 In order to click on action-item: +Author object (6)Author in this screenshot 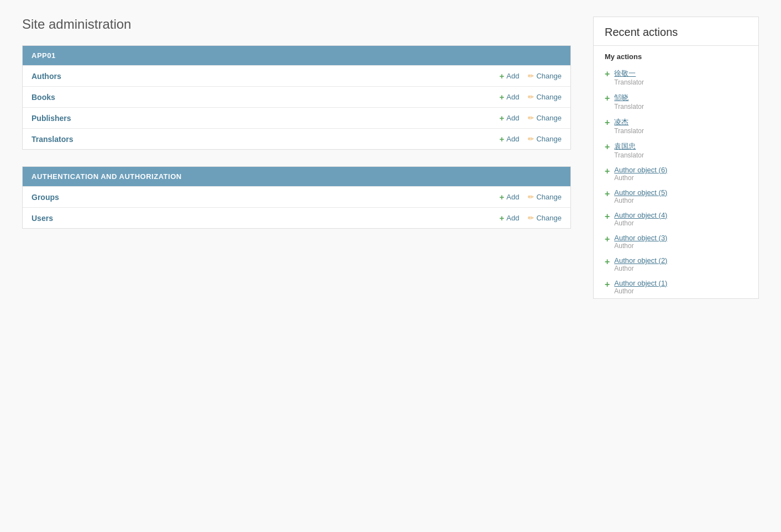, I will do `click(676, 173)`.